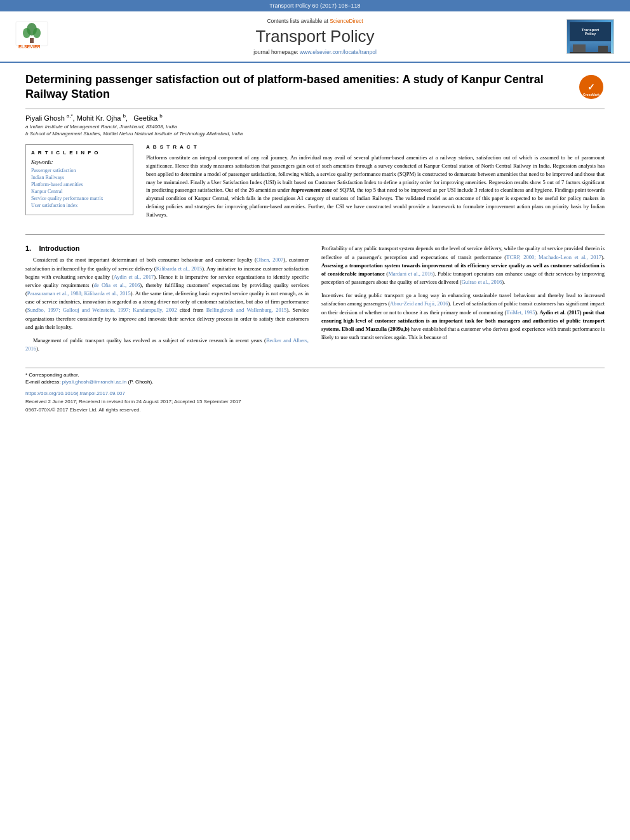 The image size is (630, 840). What do you see at coordinates (102, 310) in the screenshot?
I see `sundbo-ref: Sundbo, 1997; Gallouj and Weinstein, 199…` at bounding box center [102, 310].